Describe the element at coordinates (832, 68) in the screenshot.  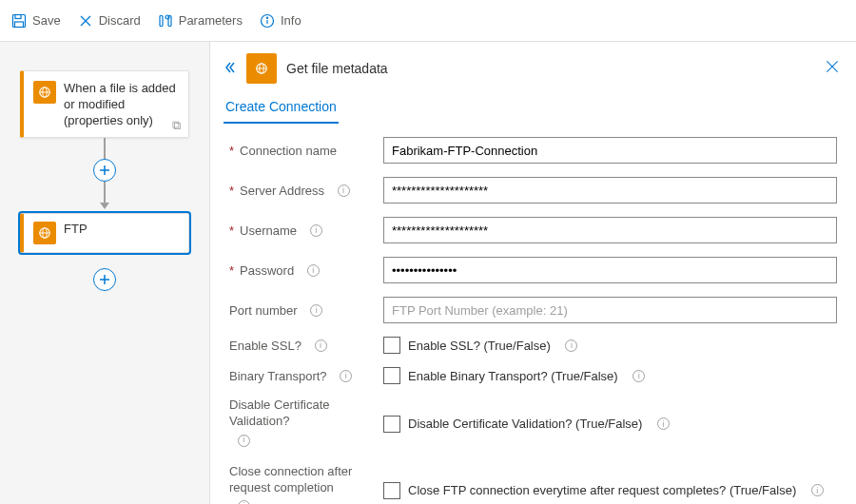
I see `close-button` at that location.